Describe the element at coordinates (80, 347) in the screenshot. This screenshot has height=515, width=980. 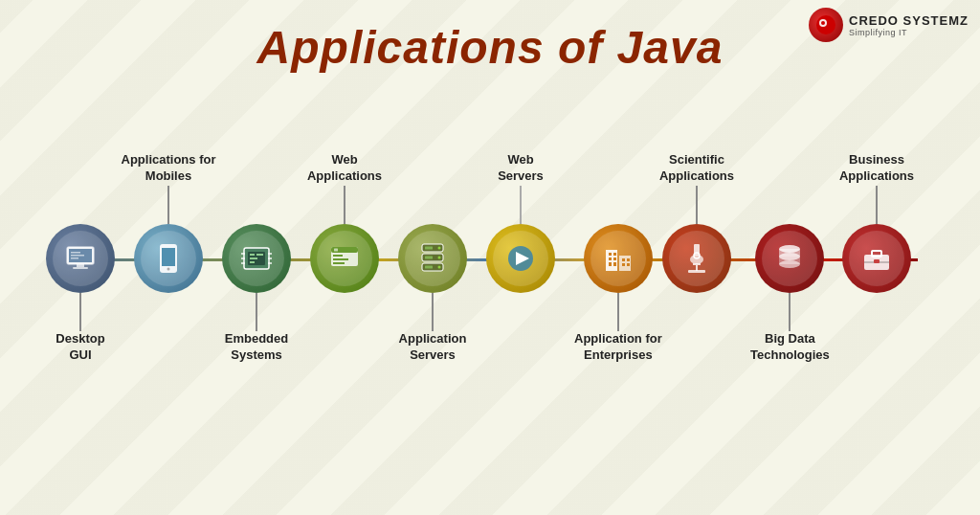
I see `label-1: DesktopGUI` at that location.